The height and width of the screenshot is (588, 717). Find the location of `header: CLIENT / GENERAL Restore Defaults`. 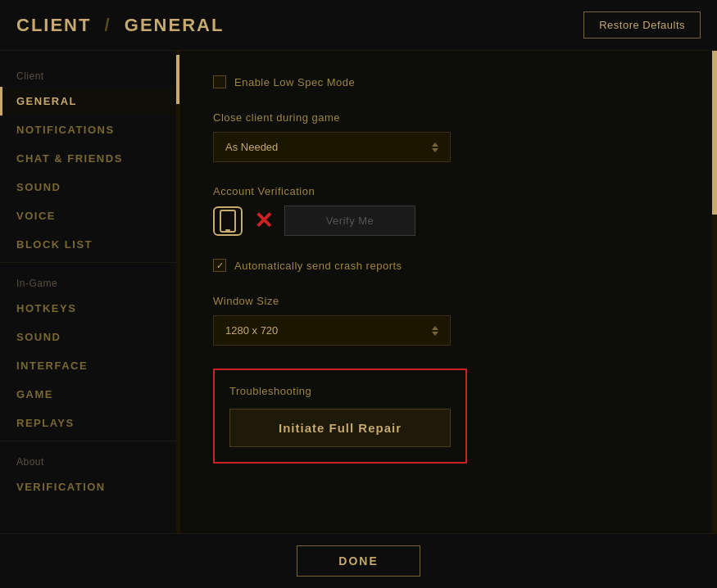

header: CLIENT / GENERAL Restore Defaults is located at coordinates (359, 25).